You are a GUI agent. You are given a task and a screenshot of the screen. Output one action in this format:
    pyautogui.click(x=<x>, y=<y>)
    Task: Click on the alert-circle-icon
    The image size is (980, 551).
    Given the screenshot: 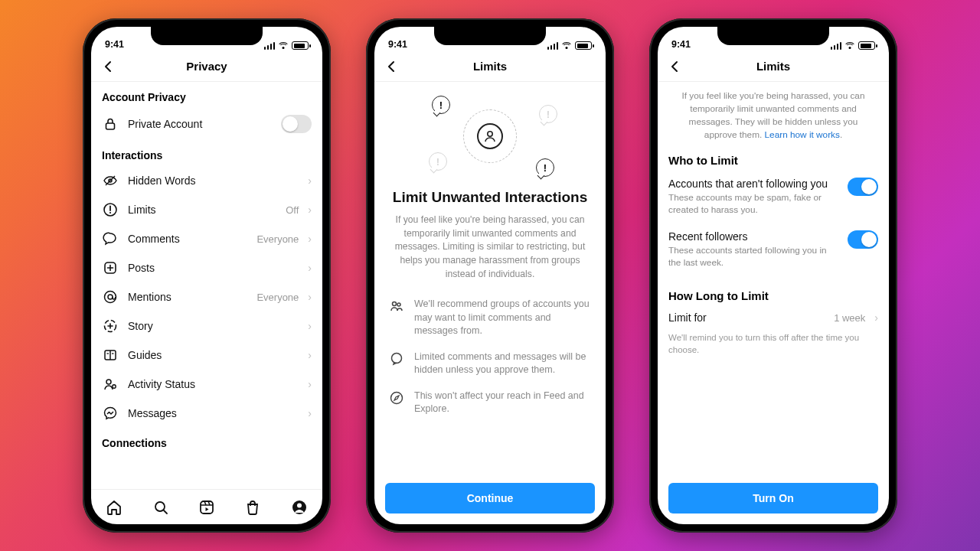 What is the action you would take?
    pyautogui.click(x=110, y=210)
    